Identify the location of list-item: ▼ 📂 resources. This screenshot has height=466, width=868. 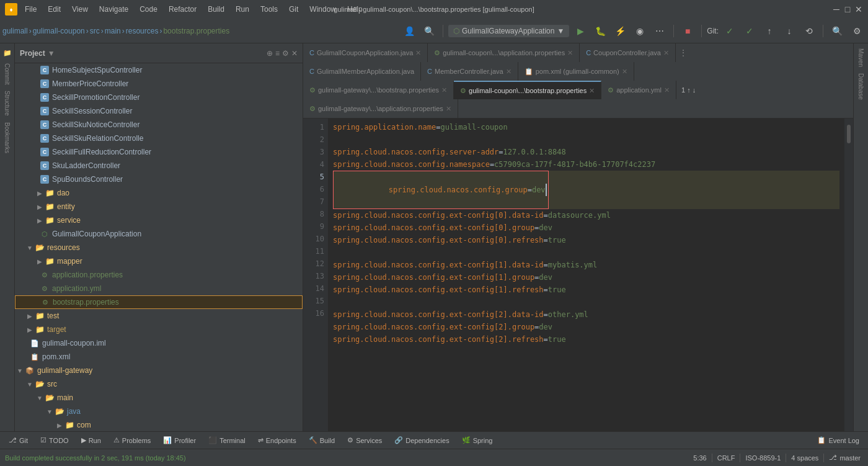
(159, 248).